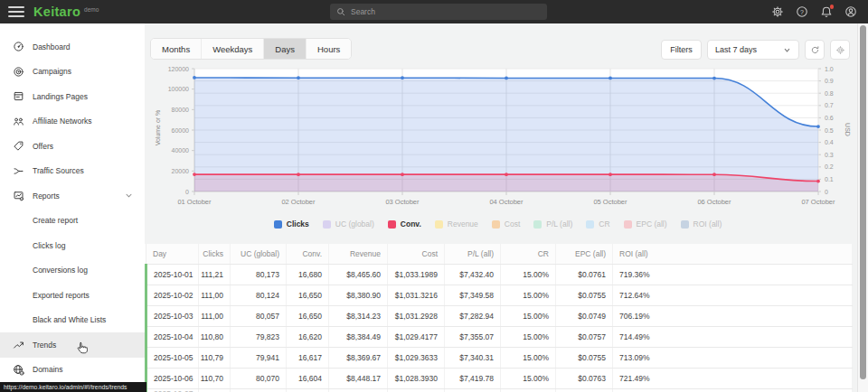 The width and height of the screenshot is (868, 392). What do you see at coordinates (329, 49) in the screenshot?
I see `tab-hours: Hours` at bounding box center [329, 49].